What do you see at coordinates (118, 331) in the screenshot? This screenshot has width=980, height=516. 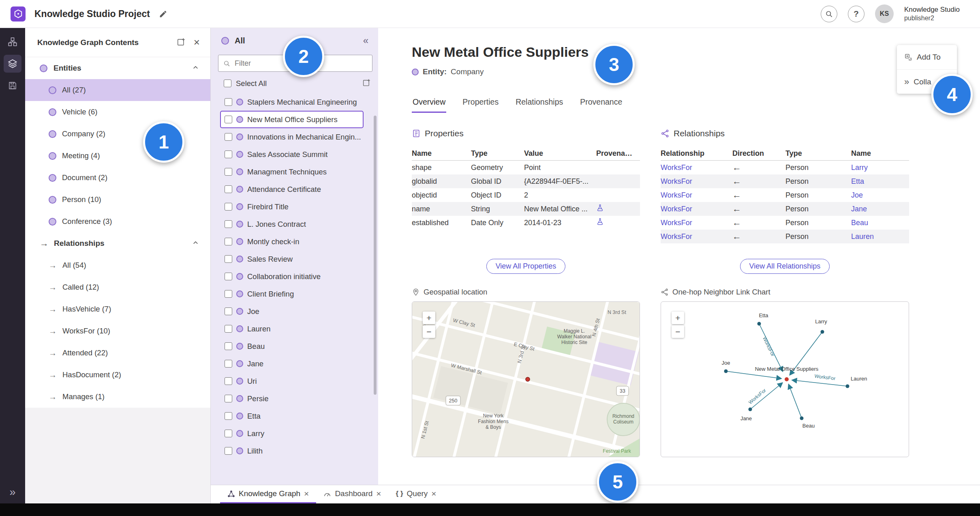 I see `sidebar-item-relationship: WorksFor (10)` at bounding box center [118, 331].